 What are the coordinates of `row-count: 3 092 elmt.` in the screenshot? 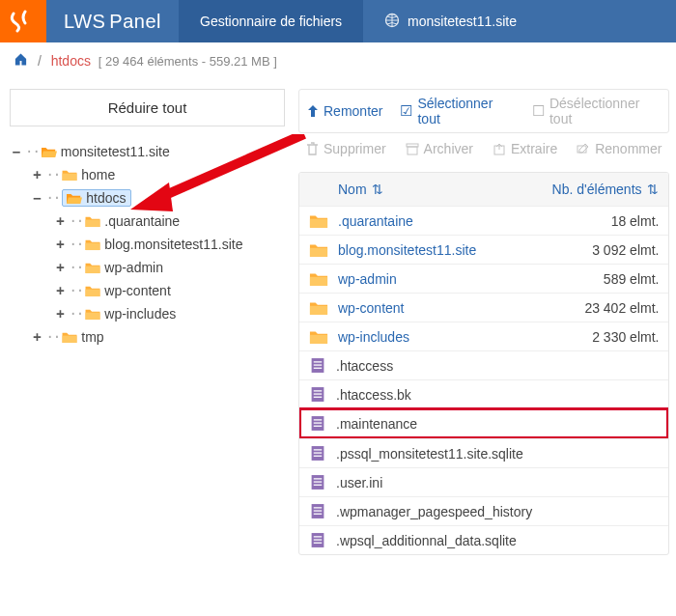 It's located at (601, 250).